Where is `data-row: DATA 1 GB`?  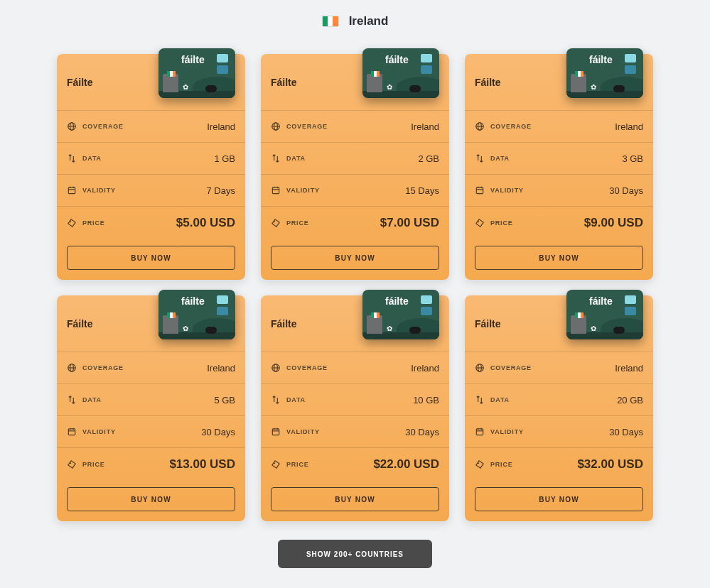 data-row: DATA 1 GB is located at coordinates (151, 159).